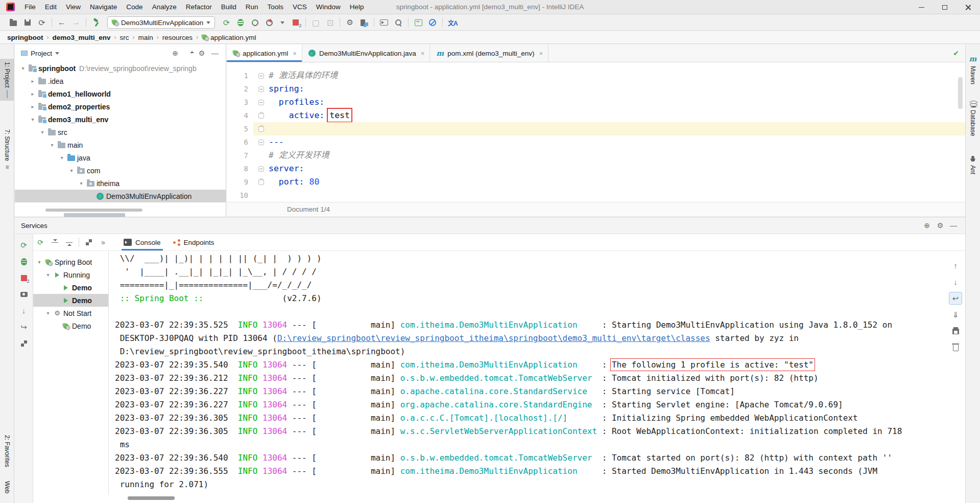 The image size is (980, 503). Describe the element at coordinates (398, 22) in the screenshot. I see `search-everywhere-button` at that location.